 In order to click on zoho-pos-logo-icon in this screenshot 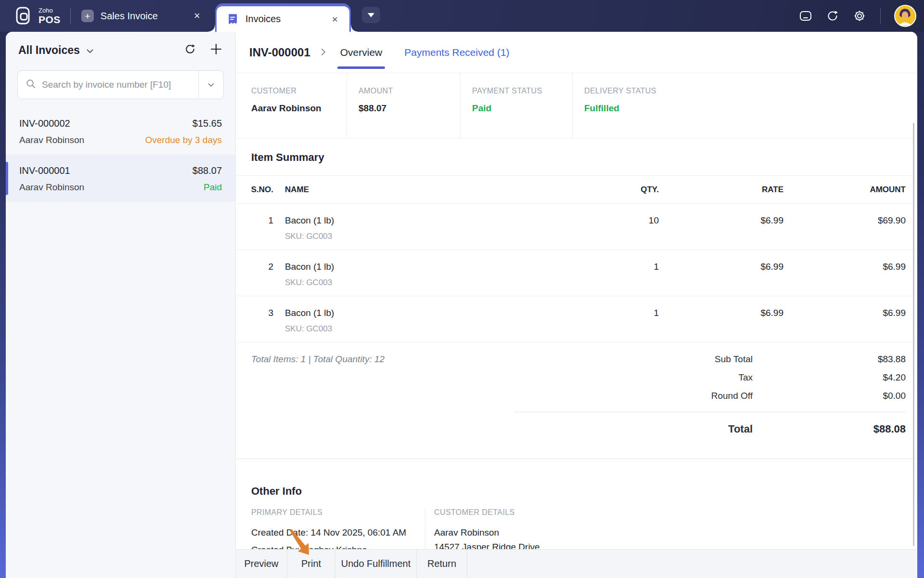, I will do `click(24, 16)`.